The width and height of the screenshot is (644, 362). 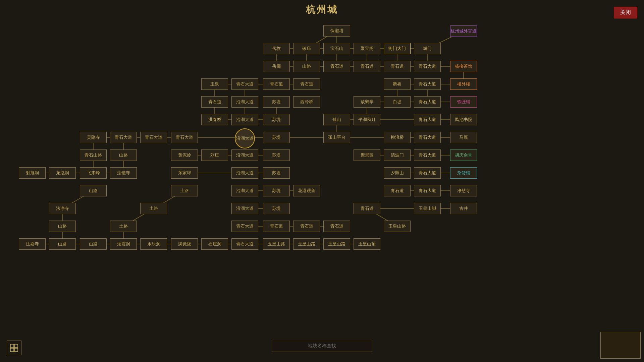 I want to click on map-node-n95: 满觉陇, so click(x=184, y=244).